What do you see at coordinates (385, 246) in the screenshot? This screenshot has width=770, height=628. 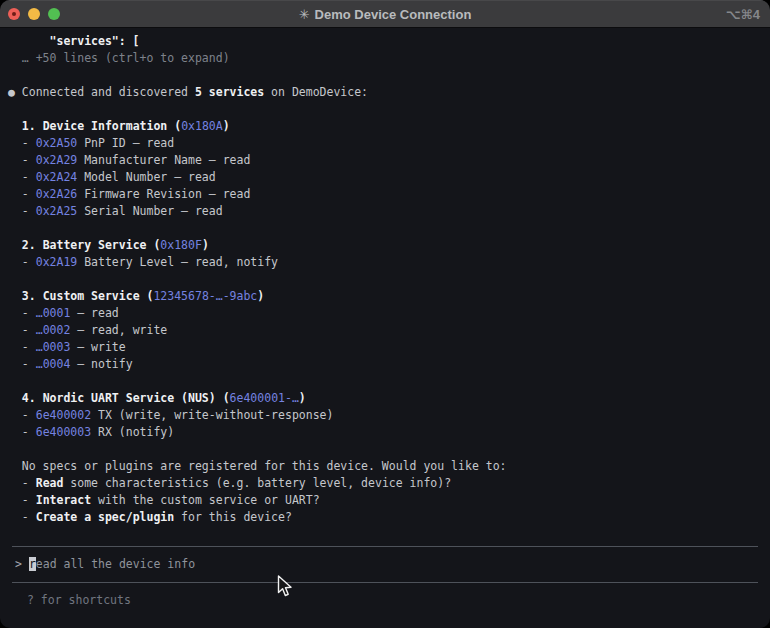 I see `terminal-line: 2. Battery Service (0x180F)` at bounding box center [385, 246].